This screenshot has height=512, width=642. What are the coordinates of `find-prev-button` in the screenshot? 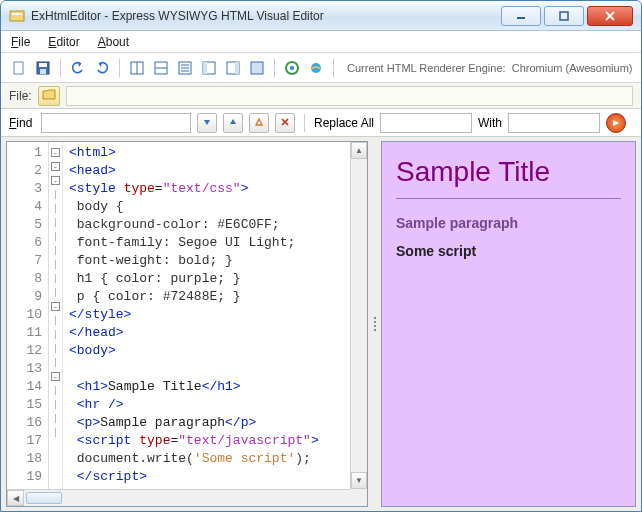 It's located at (233, 123).